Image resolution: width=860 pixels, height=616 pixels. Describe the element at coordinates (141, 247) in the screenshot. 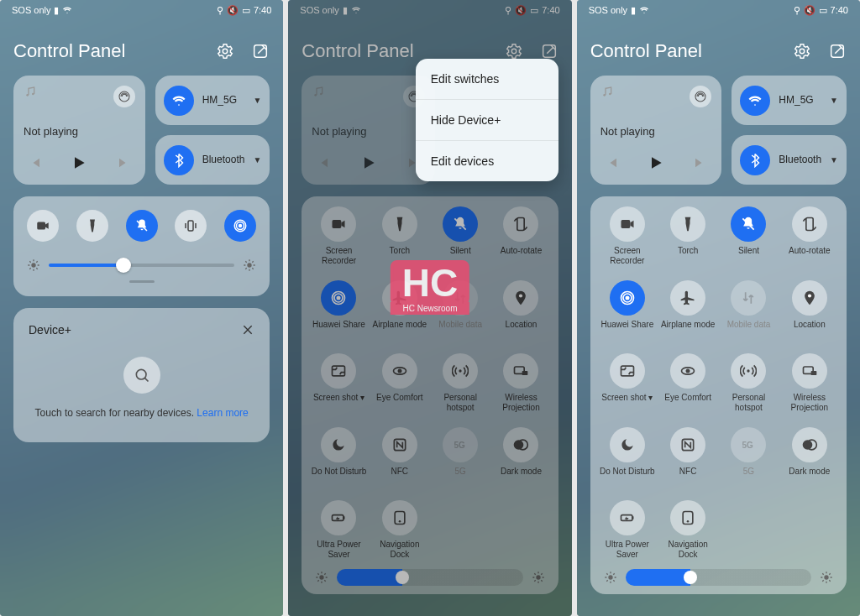

I see `quick-bar` at that location.